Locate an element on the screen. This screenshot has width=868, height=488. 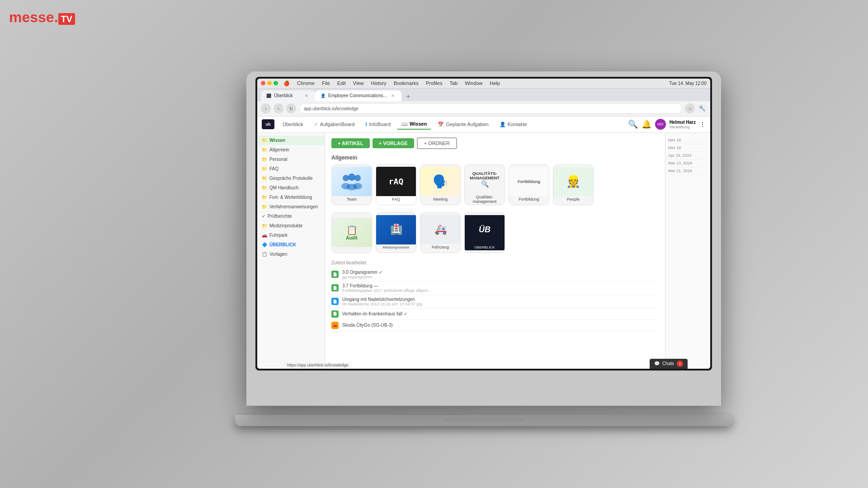
sidebar-item-verfahren: 📁 Verfahrensanweisungen is located at coordinates (291, 207).